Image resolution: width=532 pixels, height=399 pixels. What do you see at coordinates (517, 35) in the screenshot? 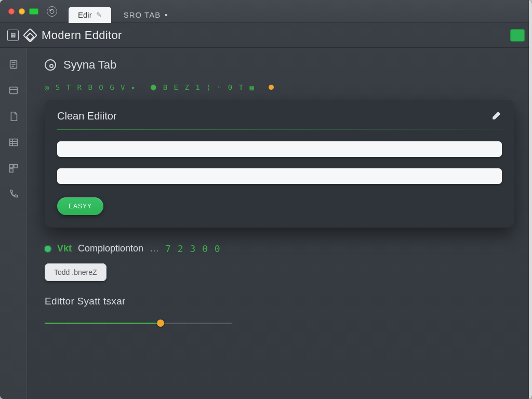
I see `status-chip` at bounding box center [517, 35].